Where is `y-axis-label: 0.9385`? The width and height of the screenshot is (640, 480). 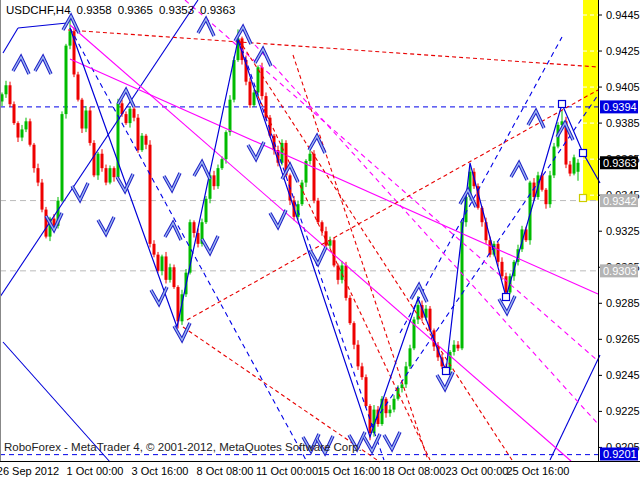
y-axis-label: 0.9385 is located at coordinates (623, 123).